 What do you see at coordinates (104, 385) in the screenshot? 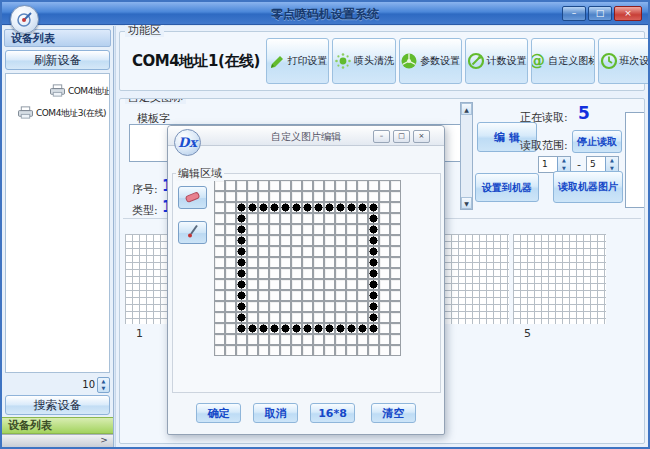
I see `device-count-stepper: ▲ ▼` at bounding box center [104, 385].